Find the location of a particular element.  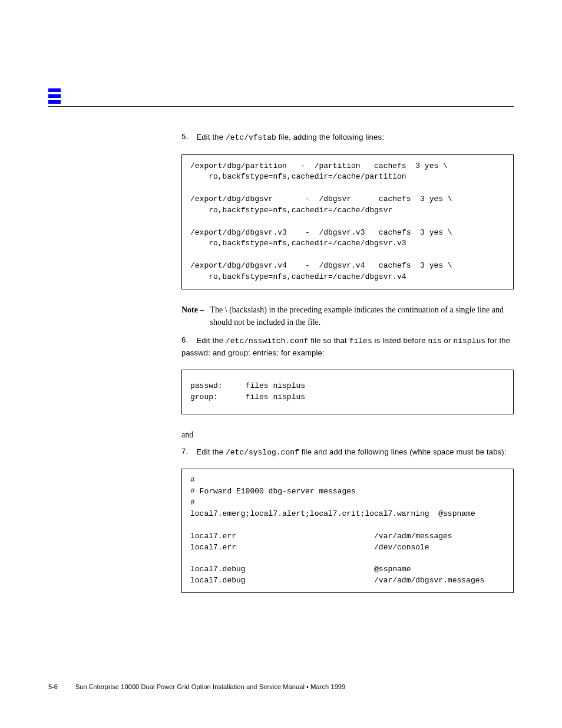

footer: 5-6 Sun Enterprise 10000 Dual Power Grid… is located at coordinates (281, 687).